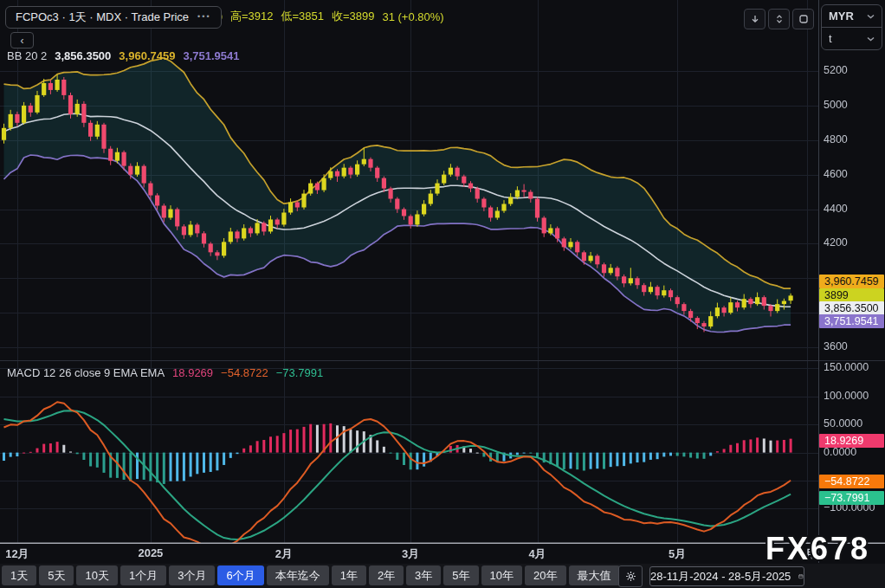 The image size is (885, 588). I want to click on range-settings-button, so click(630, 577).